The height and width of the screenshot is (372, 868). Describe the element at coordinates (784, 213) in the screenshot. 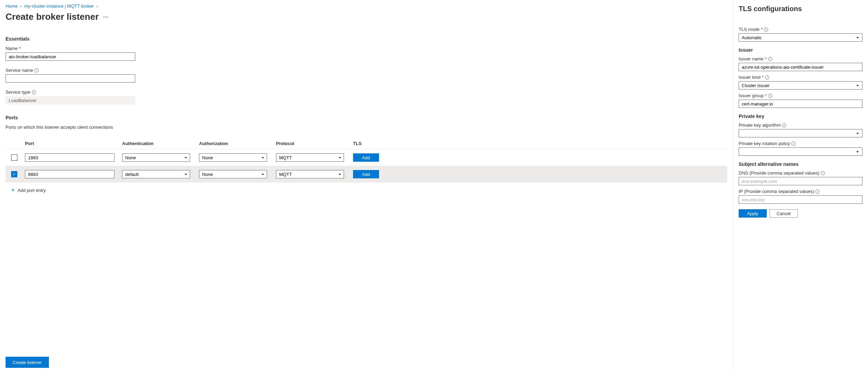

I see `cancel-button: Cancel` at that location.